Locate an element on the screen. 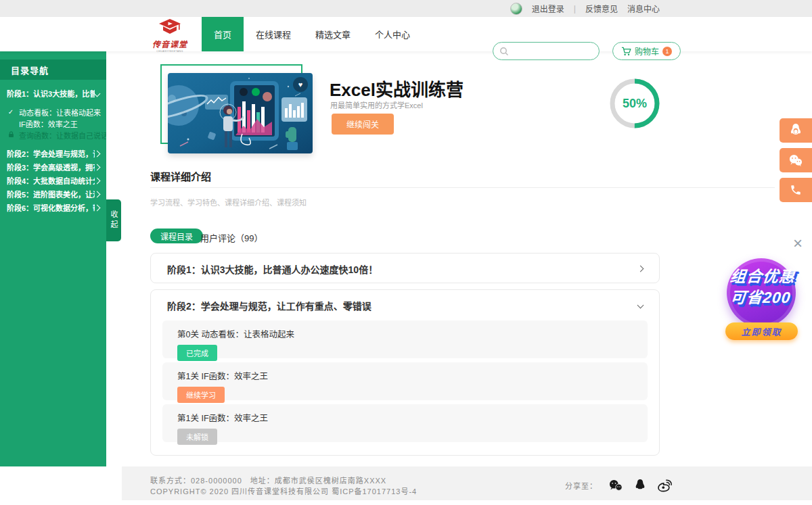 This screenshot has height=505, width=812. lesson-row-if-continue: 第1关 IF函数：效率之王 继续学习 is located at coordinates (405, 381).